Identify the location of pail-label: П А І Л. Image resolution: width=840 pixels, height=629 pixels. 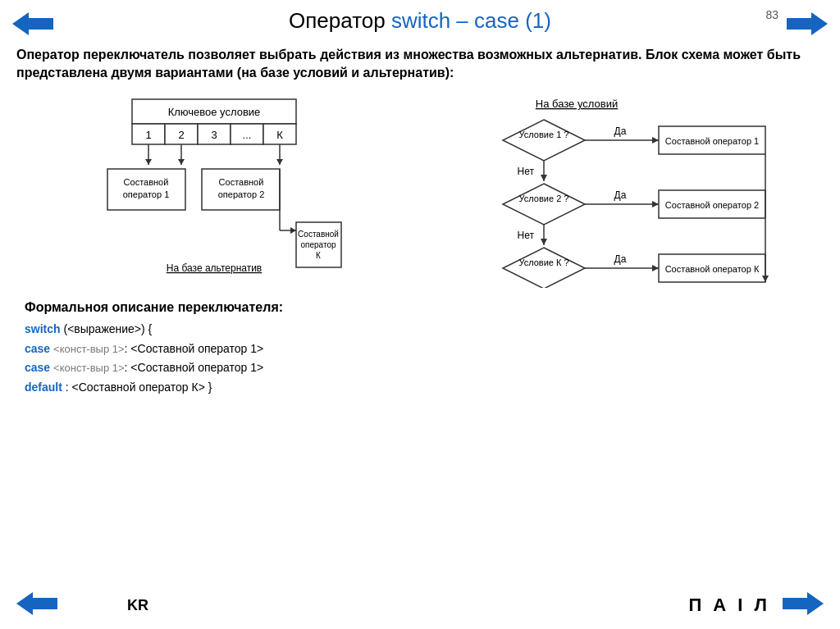
(729, 605).